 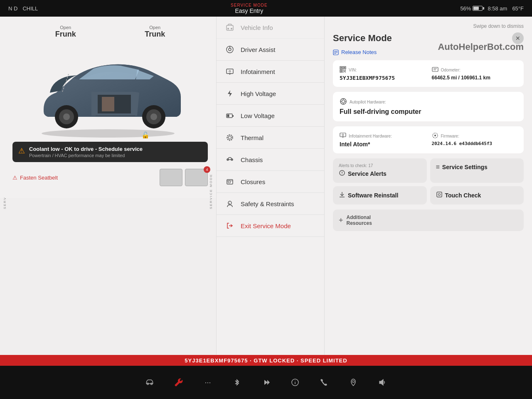 I want to click on release-notes-link: Release Notes, so click(x=428, y=52).